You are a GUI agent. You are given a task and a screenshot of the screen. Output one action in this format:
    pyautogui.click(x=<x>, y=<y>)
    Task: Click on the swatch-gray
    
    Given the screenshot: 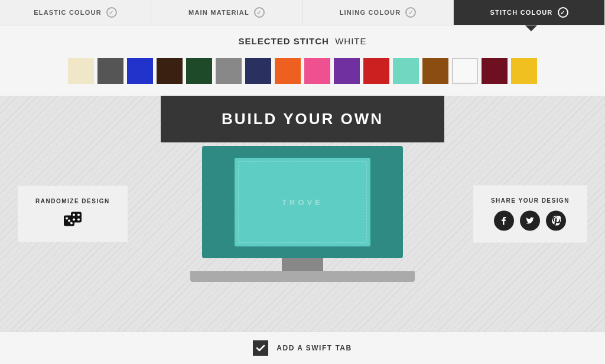 What is the action you would take?
    pyautogui.click(x=229, y=71)
    